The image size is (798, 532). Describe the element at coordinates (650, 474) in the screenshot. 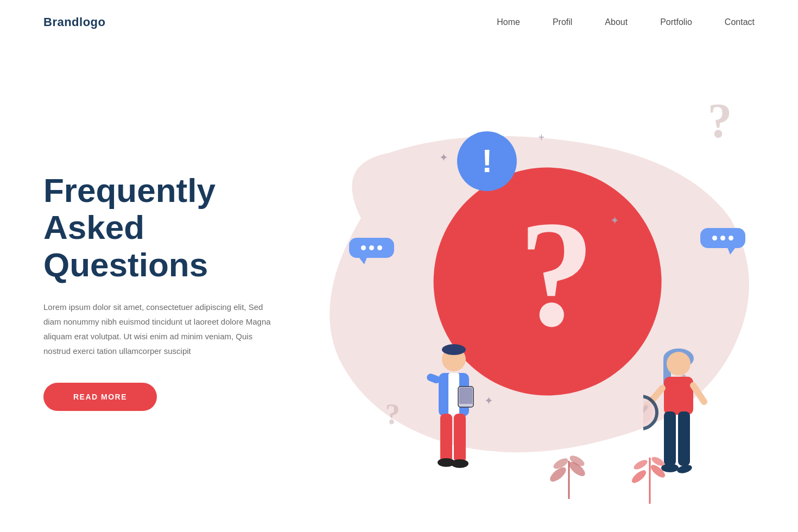

I see `plant-right` at that location.